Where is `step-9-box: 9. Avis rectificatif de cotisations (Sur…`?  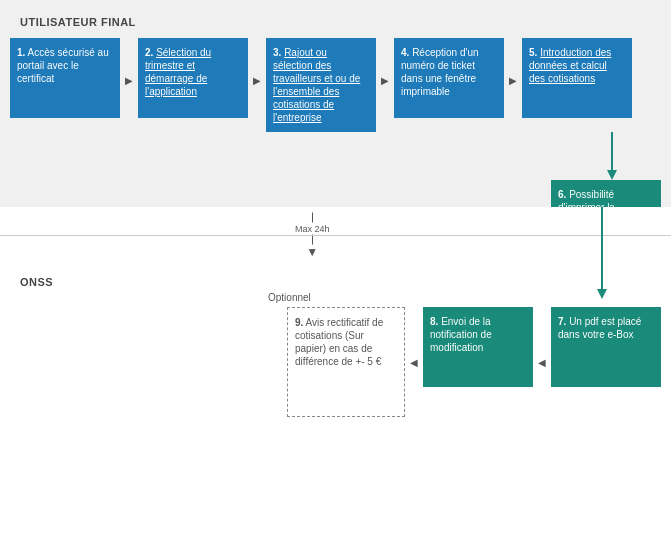
step-9-box: 9. Avis rectificatif de cotisations (Sur… is located at coordinates (346, 362).